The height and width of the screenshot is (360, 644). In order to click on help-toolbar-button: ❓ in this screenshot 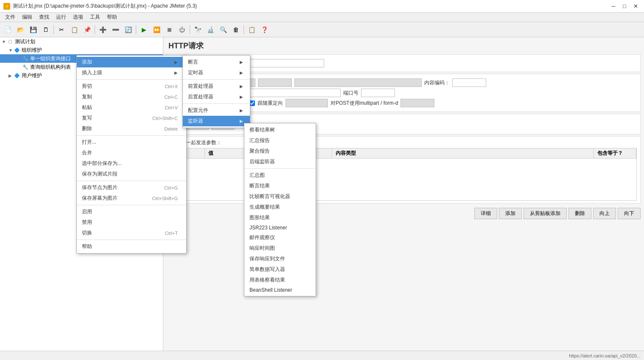, I will do `click(264, 30)`.